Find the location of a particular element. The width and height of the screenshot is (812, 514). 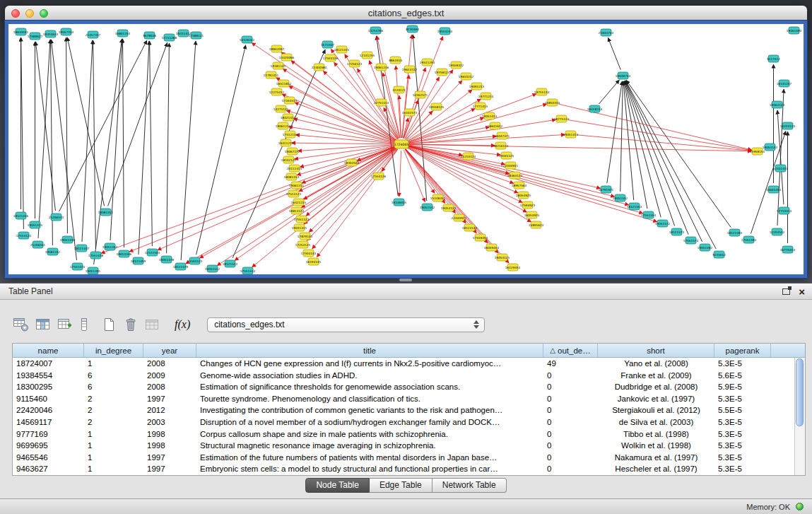

column-header-in_degree: in_degree is located at coordinates (114, 351).